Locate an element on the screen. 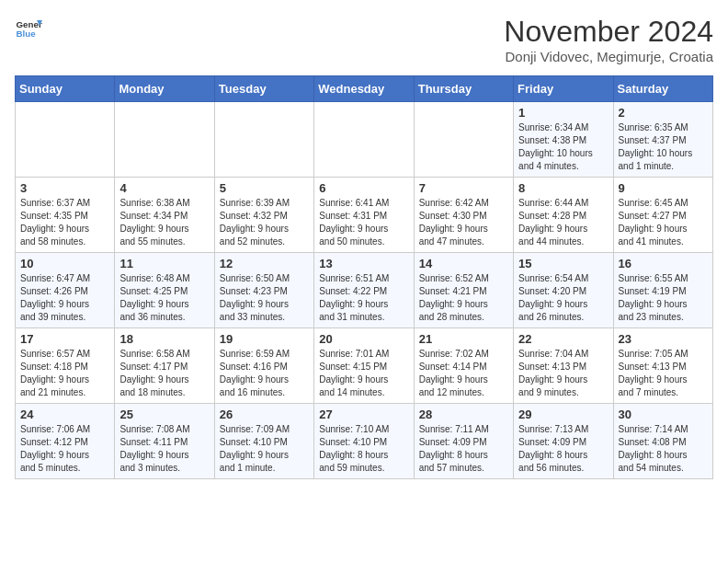 The height and width of the screenshot is (563, 728). day-info: Sunrise: 7:13 AM Sunset: 4:09 PM Dayligh… is located at coordinates (563, 449).